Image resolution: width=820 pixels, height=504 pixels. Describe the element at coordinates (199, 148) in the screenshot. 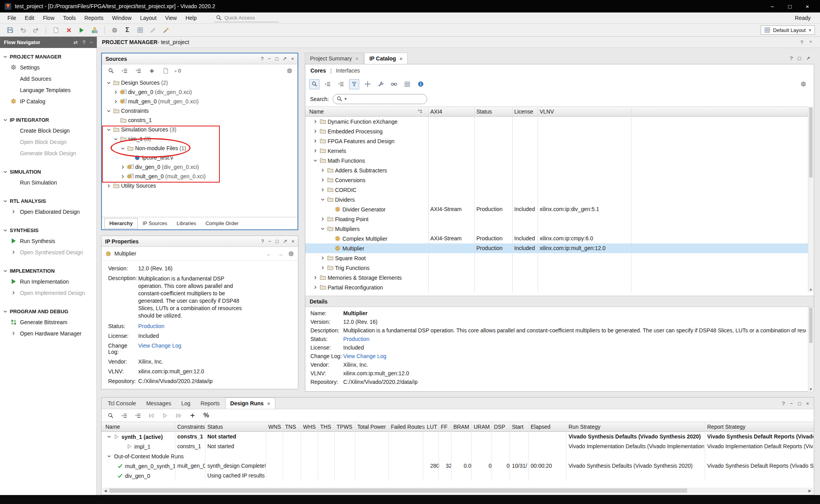

I see `source-non-module-files: Non-module Files (1)` at that location.